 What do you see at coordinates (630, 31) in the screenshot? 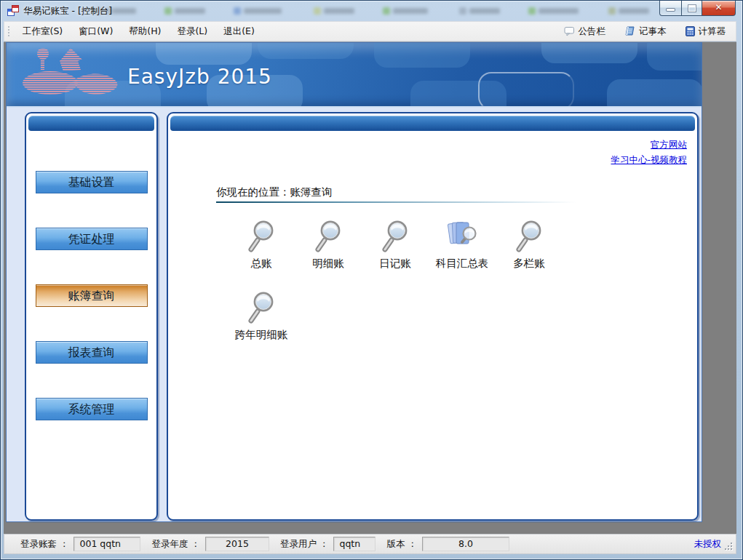
I see `notepad-icon` at bounding box center [630, 31].